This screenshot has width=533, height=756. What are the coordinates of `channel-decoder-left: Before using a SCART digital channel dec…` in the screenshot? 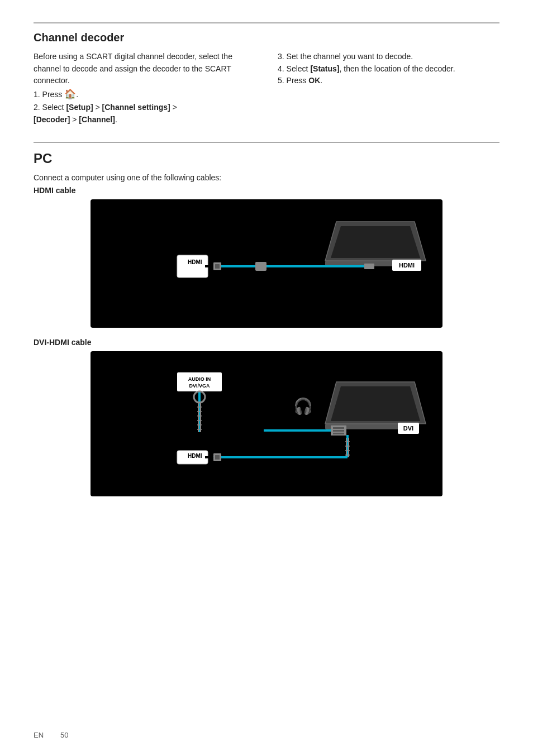 It's located at (144, 88).